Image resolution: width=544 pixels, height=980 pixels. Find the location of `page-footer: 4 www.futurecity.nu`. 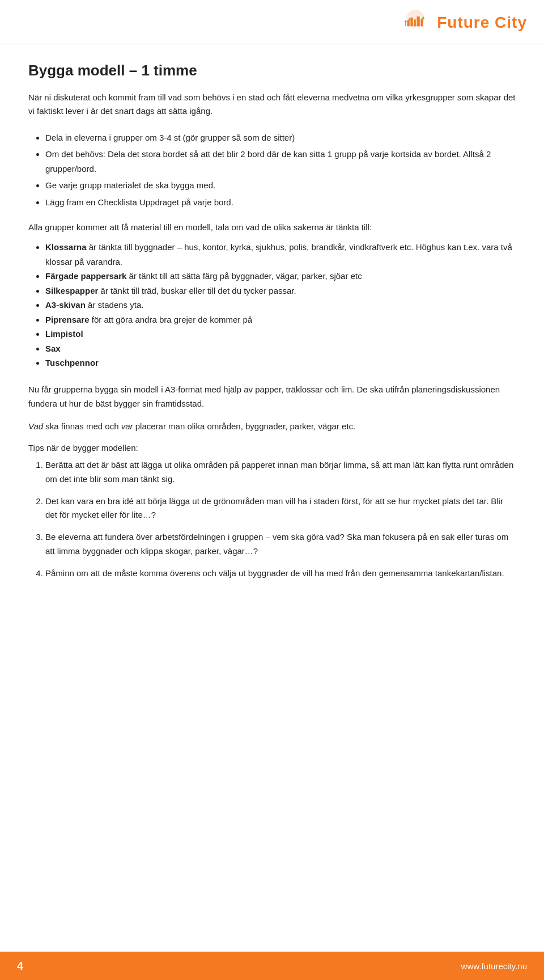

page-footer: 4 www.futurecity.nu is located at coordinates (272, 966).